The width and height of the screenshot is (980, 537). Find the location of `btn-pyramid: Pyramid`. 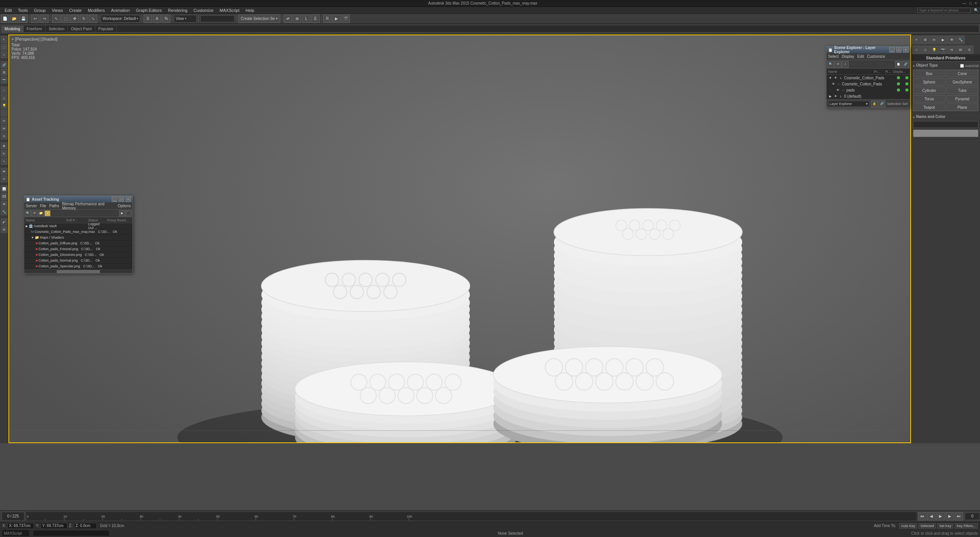

btn-pyramid: Pyramid is located at coordinates (962, 99).